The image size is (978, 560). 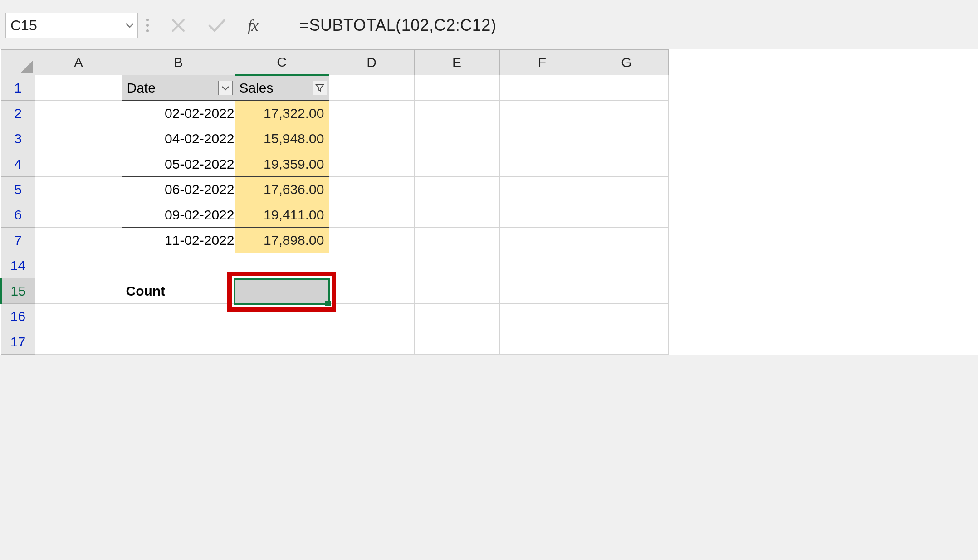 What do you see at coordinates (282, 63) in the screenshot?
I see `col-header-C: C` at bounding box center [282, 63].